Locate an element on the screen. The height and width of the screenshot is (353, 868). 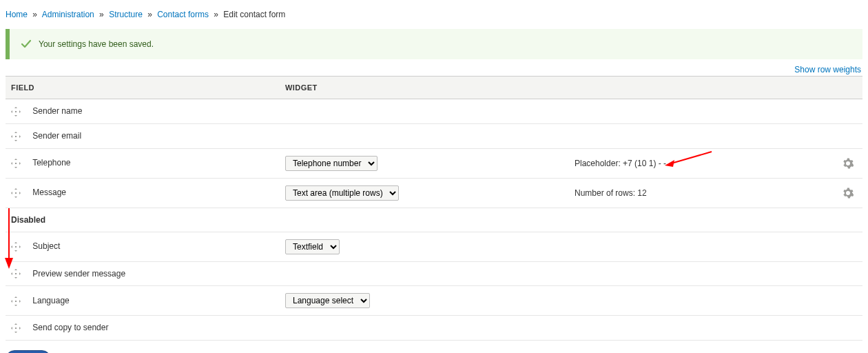
field-label: Preview sender message is located at coordinates (79, 274).